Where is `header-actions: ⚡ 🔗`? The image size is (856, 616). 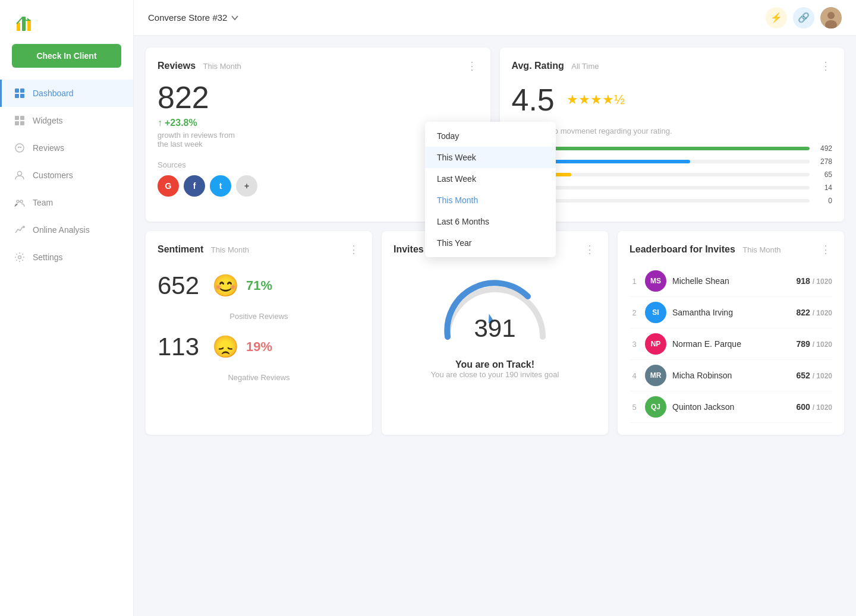
header-actions: ⚡ 🔗 is located at coordinates (804, 18).